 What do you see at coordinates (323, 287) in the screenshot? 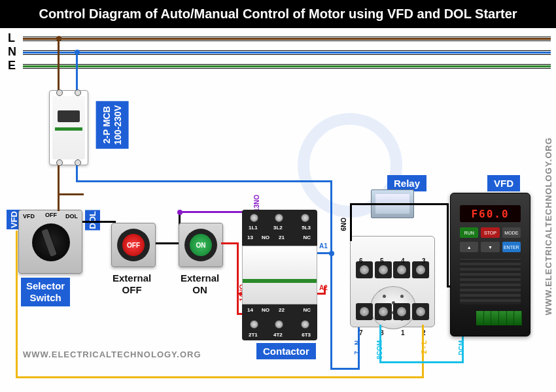
I see `tag-a2: A2` at bounding box center [323, 287].